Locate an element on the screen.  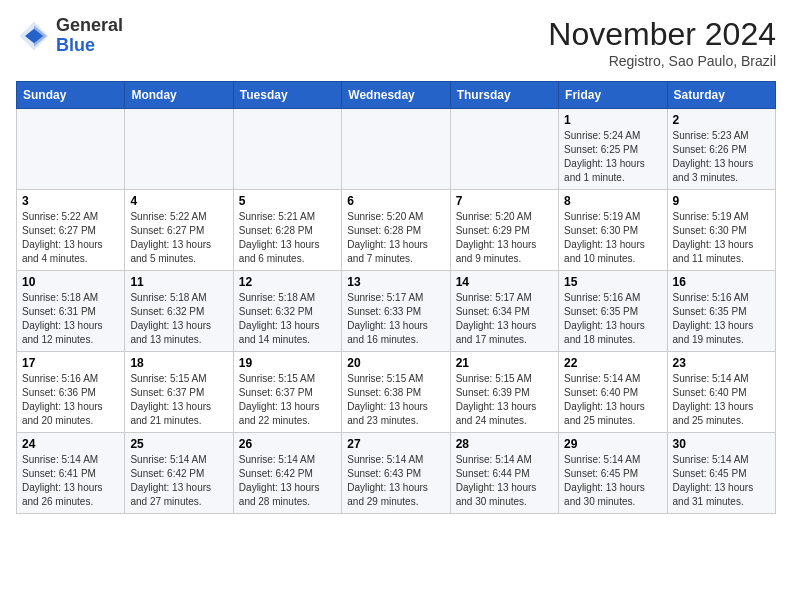
weekday-header-monday: Monday is located at coordinates (179, 96).